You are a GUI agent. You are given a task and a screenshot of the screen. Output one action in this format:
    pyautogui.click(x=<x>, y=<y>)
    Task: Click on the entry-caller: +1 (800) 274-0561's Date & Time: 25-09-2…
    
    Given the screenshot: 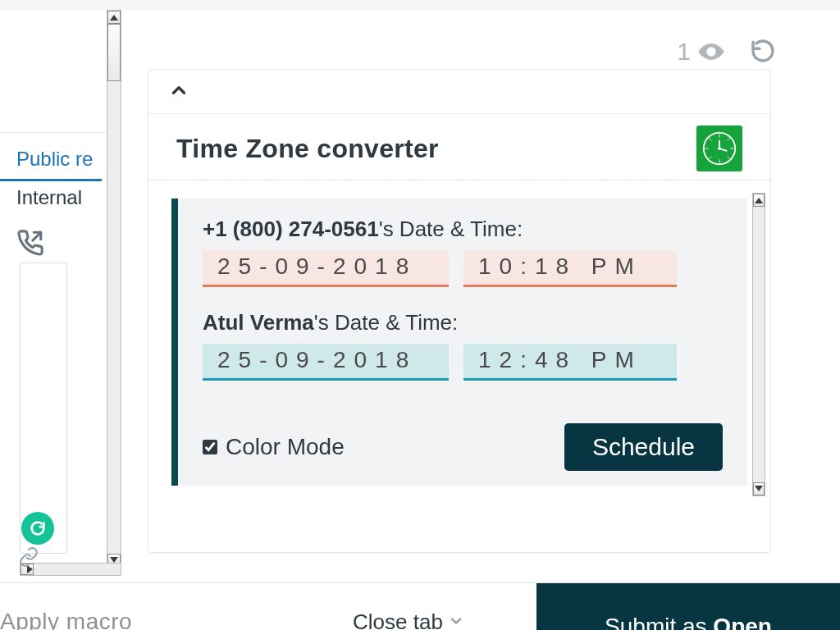 What is the action you would take?
    pyautogui.click(x=463, y=252)
    